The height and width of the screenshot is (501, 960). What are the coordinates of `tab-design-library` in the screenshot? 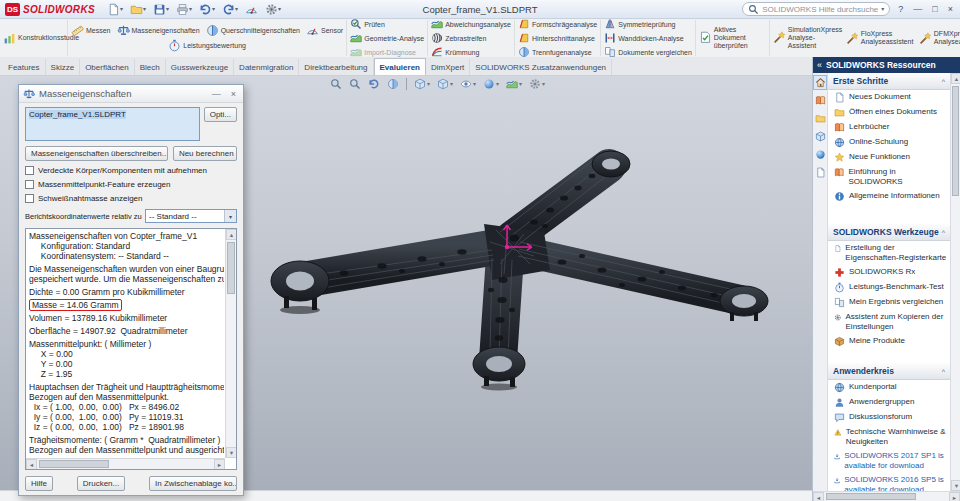 It's located at (820, 100).